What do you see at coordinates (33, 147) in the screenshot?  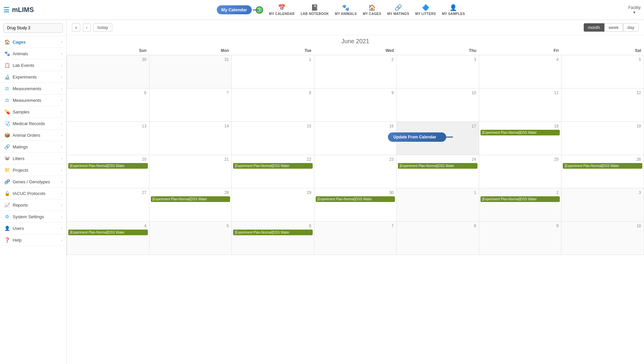 I see `sidebar-item-matings: 🔗 Matings ›` at bounding box center [33, 147].